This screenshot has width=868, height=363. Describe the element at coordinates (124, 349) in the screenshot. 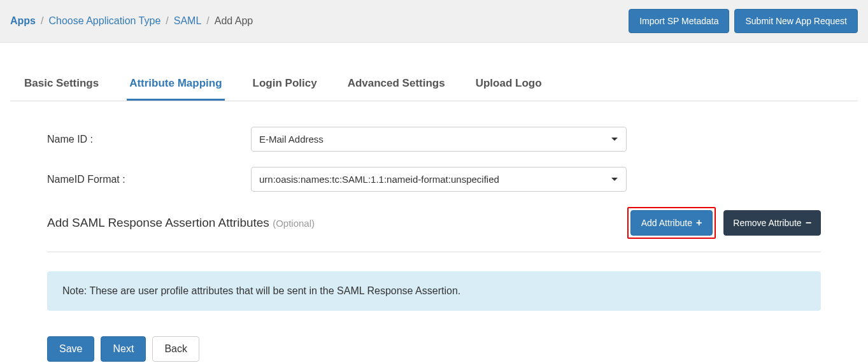

I see `next-button: Next` at that location.